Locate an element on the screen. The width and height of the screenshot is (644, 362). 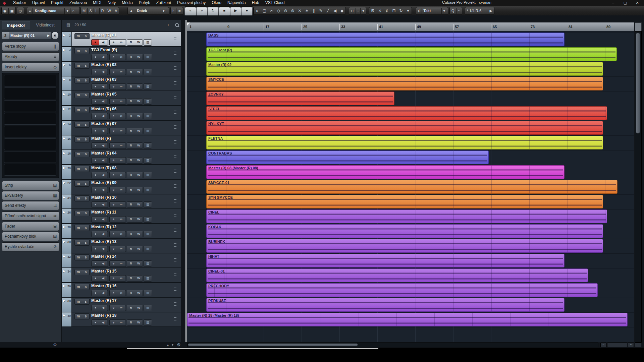
track-name: Master (R) 06 is located at coordinates (104, 109).